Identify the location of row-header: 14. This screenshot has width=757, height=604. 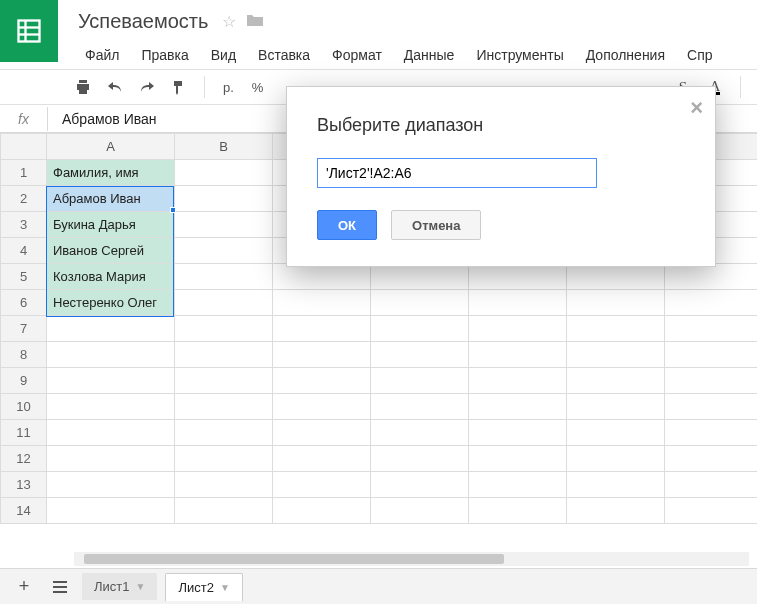
(24, 511).